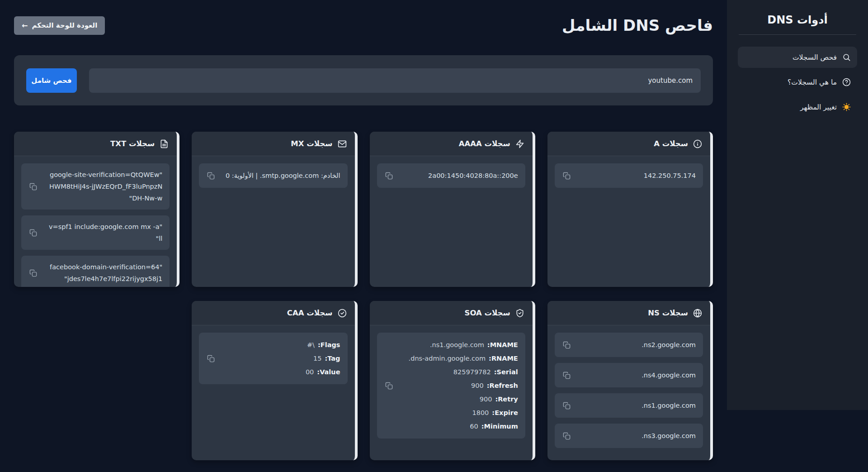 The image size is (868, 472). Describe the element at coordinates (797, 107) in the screenshot. I see `sidebar-item-change-theme: تغيير المظهر` at that location.